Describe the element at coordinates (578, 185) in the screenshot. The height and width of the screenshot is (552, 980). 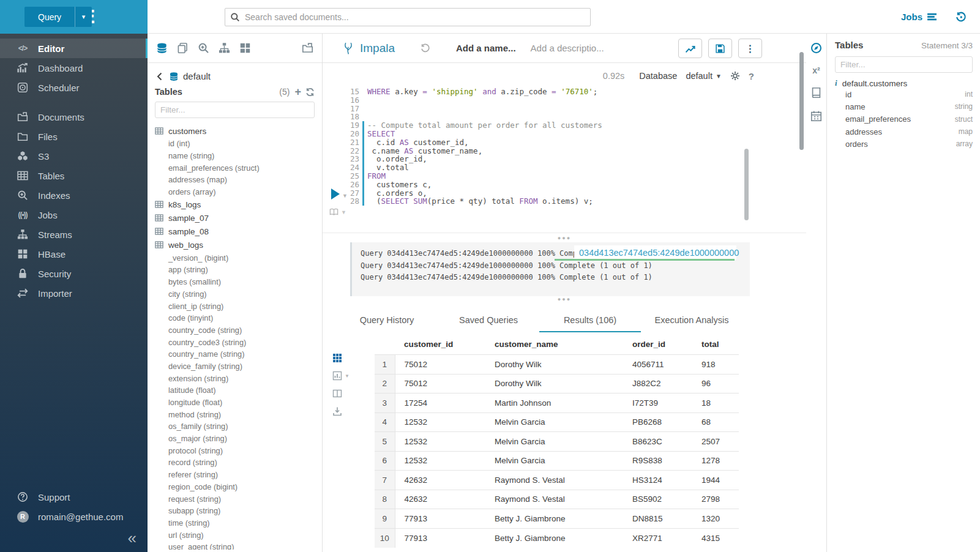
I see `code-line: 26 customers c,` at that location.